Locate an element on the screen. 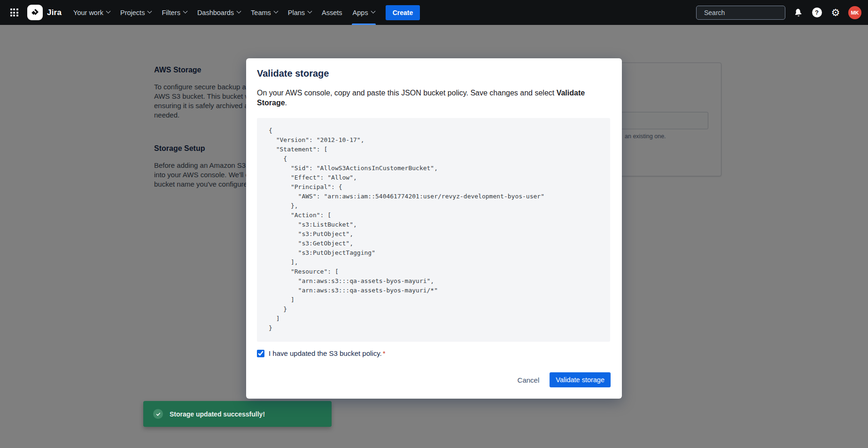  nav-item-your-work: Your work is located at coordinates (92, 12).